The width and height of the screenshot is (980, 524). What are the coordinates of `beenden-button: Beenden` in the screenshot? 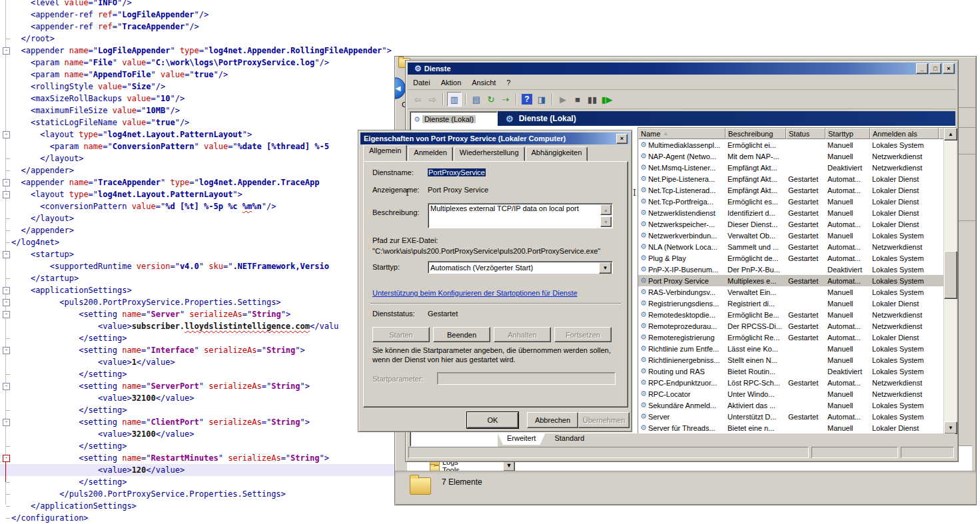 It's located at (462, 334).